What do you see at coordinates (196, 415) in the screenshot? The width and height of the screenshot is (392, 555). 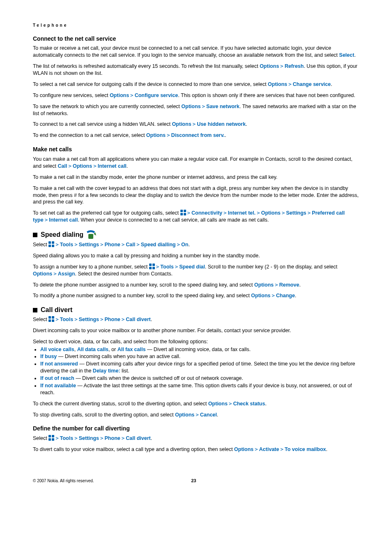 I see `paragraph: To stop diverting calls, scroll to the d…` at bounding box center [196, 415].